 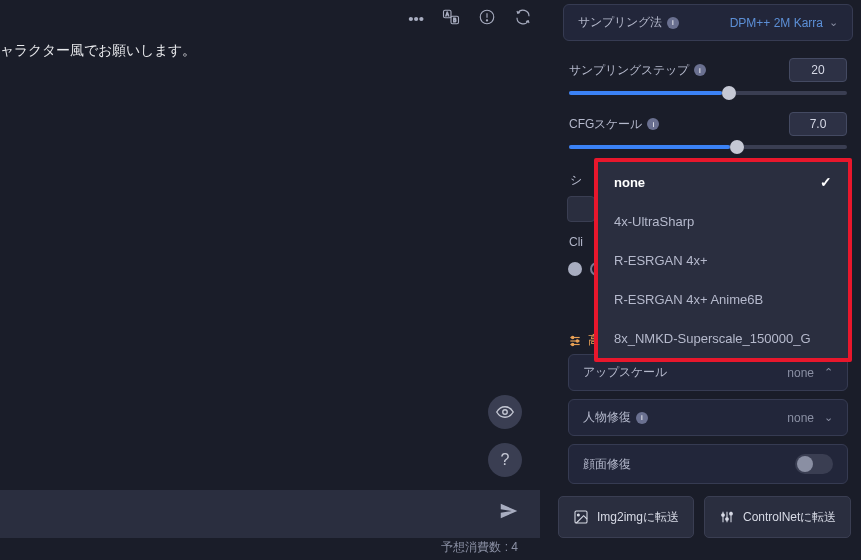 I want to click on face-restore-label: 人物修復i, so click(x=680, y=418).